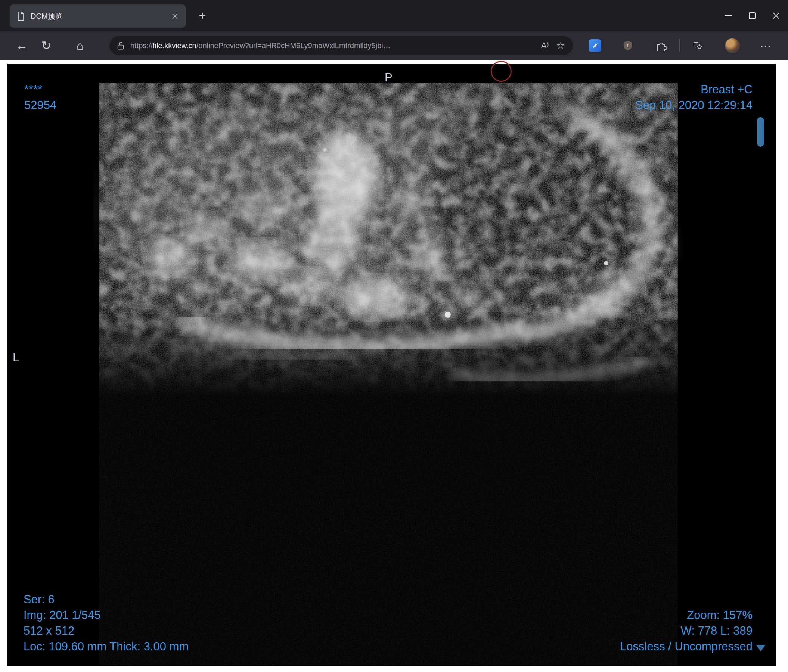 The width and height of the screenshot is (788, 672). What do you see at coordinates (46, 46) in the screenshot?
I see `refresh-button: ↻` at bounding box center [46, 46].